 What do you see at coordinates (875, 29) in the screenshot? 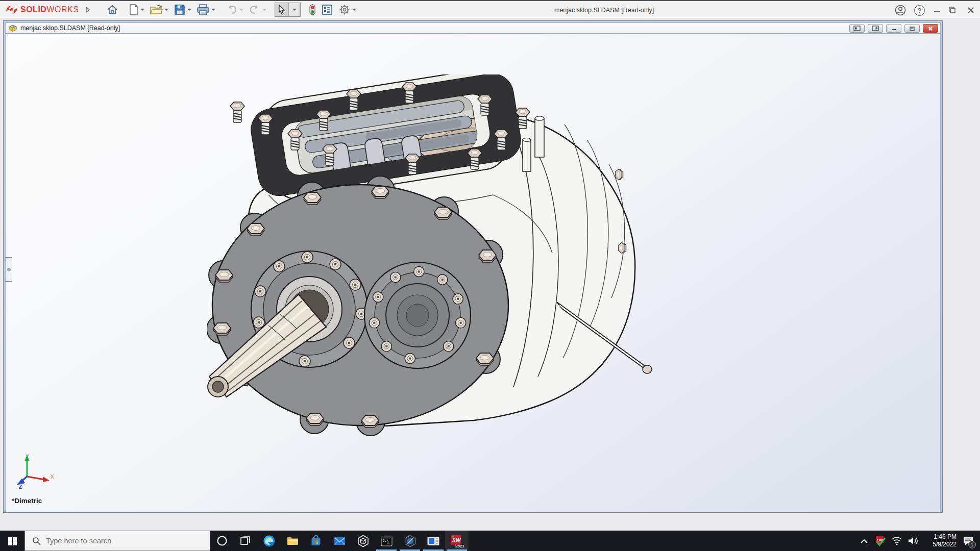
I see `toggle-right-pane-button` at bounding box center [875, 29].